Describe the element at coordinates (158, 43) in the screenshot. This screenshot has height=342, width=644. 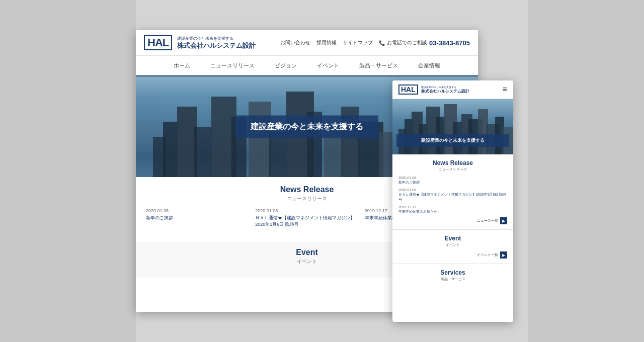
I see `hal-logo: HAL` at that location.